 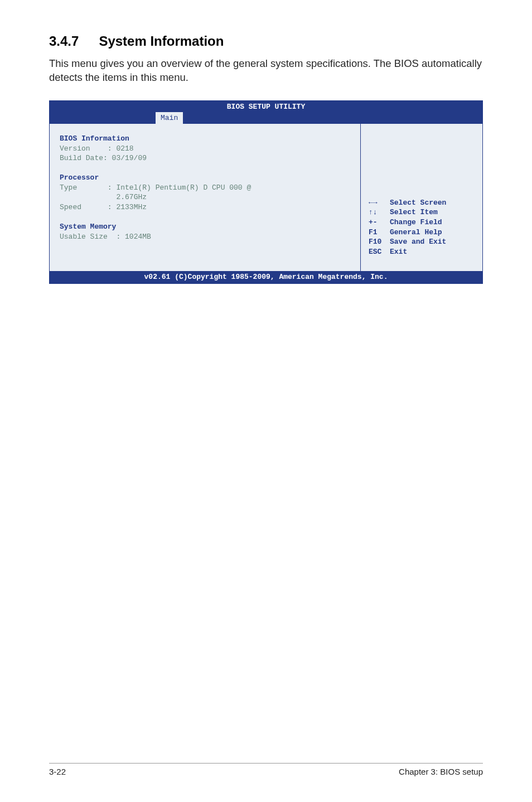 I want to click on bios-version-label: Version, so click(x=75, y=148).